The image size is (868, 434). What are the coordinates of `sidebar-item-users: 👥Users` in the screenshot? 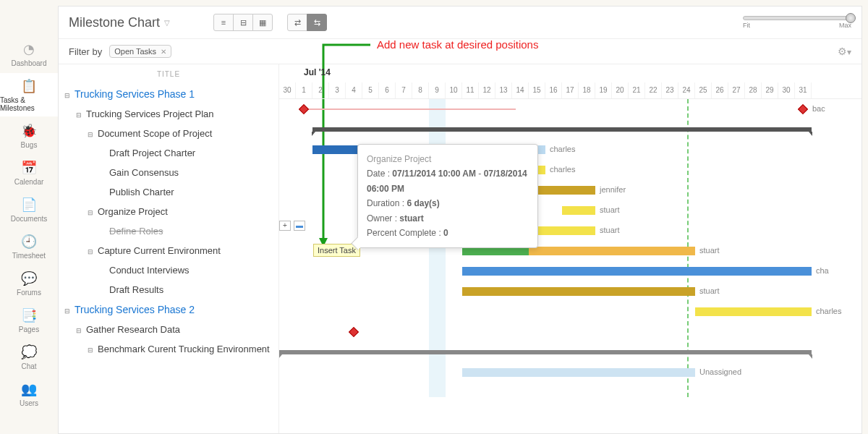 It's located at (29, 393).